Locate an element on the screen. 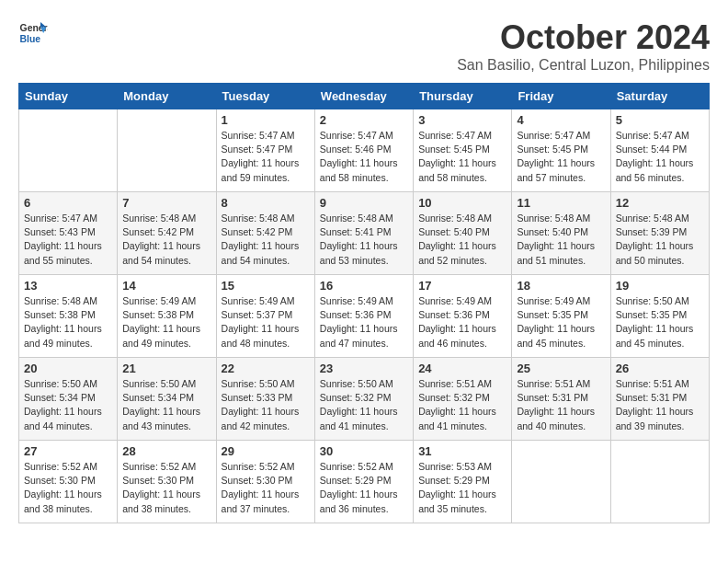  day-info: Sunrise: 5:48 AM Sunset: 5:42 PM Dayligh… is located at coordinates (266, 239).